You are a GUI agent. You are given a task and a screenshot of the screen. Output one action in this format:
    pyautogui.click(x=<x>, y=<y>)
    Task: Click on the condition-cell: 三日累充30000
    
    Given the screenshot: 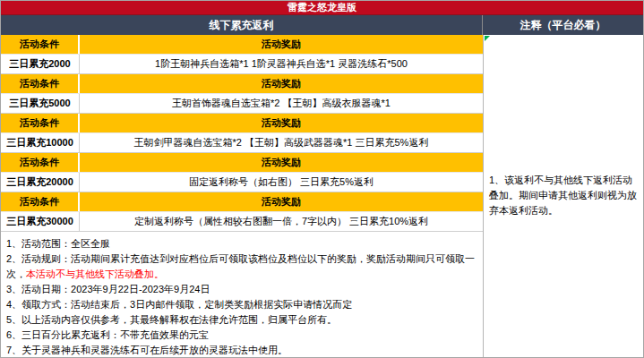 What is the action you would take?
    pyautogui.click(x=40, y=222)
    